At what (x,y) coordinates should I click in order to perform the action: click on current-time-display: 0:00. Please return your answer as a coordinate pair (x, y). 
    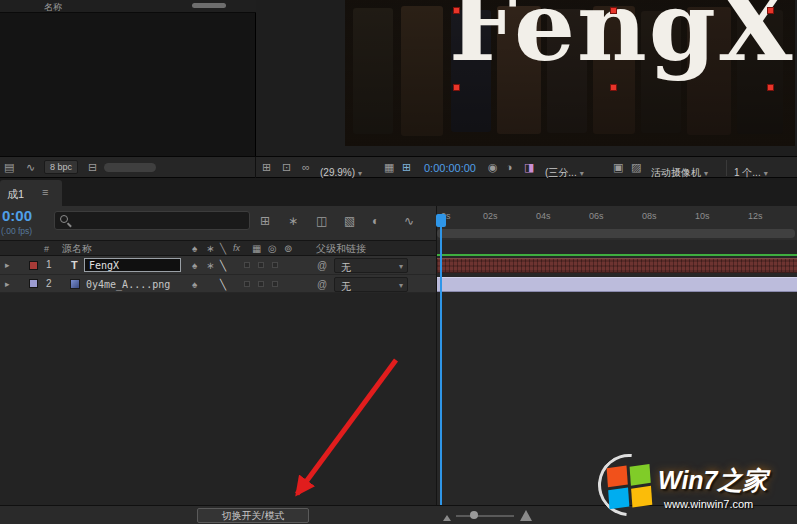
    Looking at the image, I should click on (17, 216).